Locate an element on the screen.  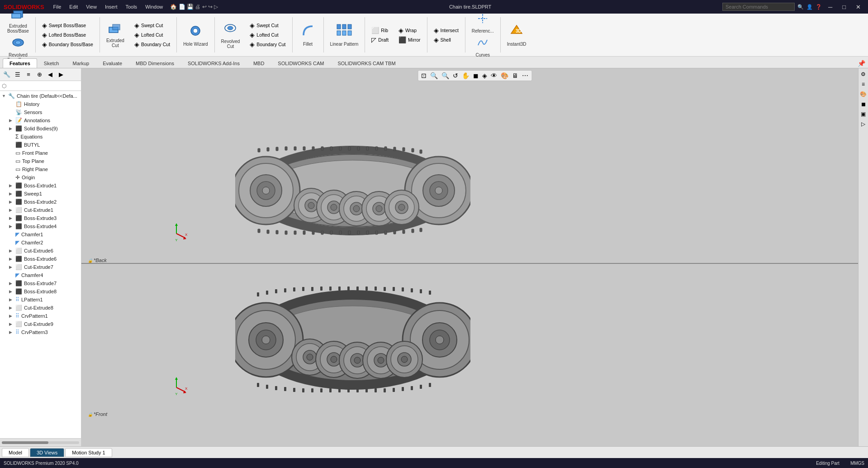
tree-item-origin: ✛ Origin is located at coordinates (41, 177).